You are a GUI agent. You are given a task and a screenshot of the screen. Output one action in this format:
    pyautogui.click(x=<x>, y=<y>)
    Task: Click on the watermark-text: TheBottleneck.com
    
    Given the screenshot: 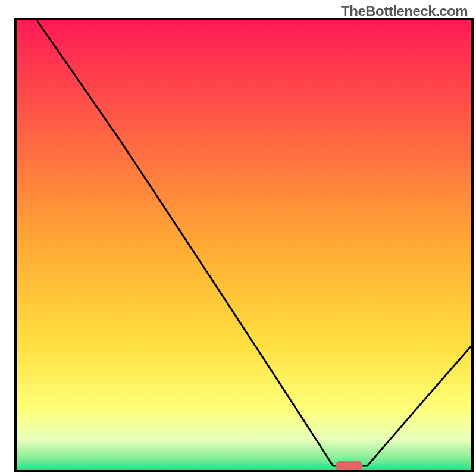 What is the action you would take?
    pyautogui.click(x=405, y=11)
    